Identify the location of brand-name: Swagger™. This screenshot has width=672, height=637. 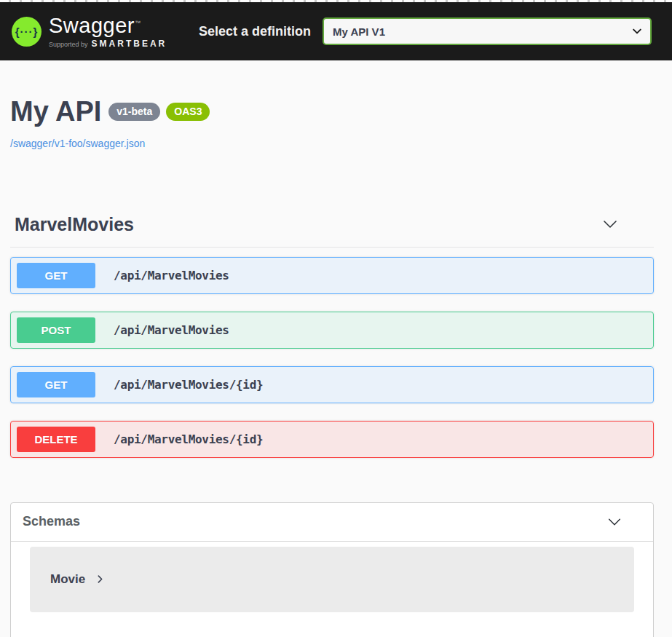
(108, 26).